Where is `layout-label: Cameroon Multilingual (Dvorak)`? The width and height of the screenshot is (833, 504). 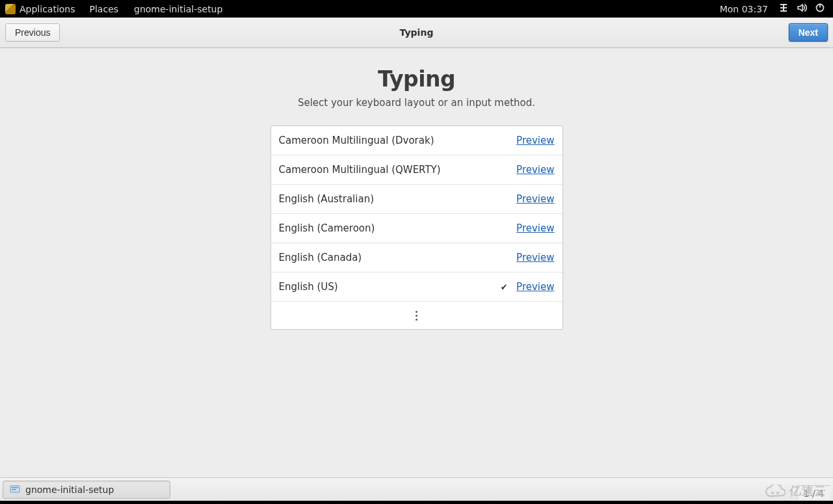 layout-label: Cameroon Multilingual (Dvorak) is located at coordinates (389, 140).